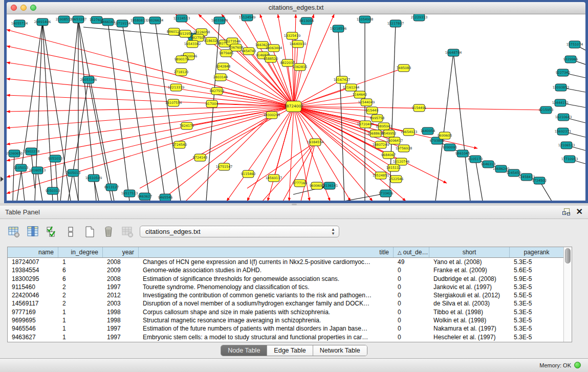  Describe the element at coordinates (139, 20) in the screenshot. I see `graph-node: 19580813` at that location.